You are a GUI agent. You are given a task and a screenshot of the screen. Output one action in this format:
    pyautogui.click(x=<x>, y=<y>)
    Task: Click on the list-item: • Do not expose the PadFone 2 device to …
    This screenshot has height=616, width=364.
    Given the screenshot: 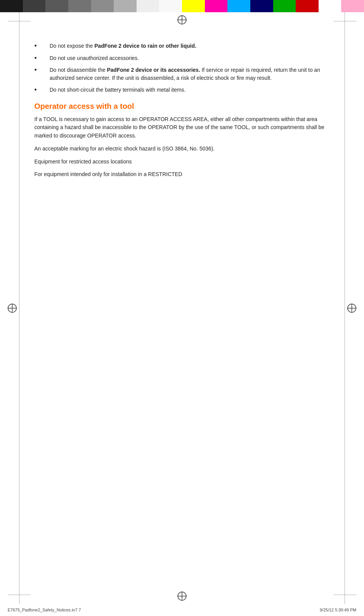 What is the action you would take?
    pyautogui.click(x=182, y=46)
    